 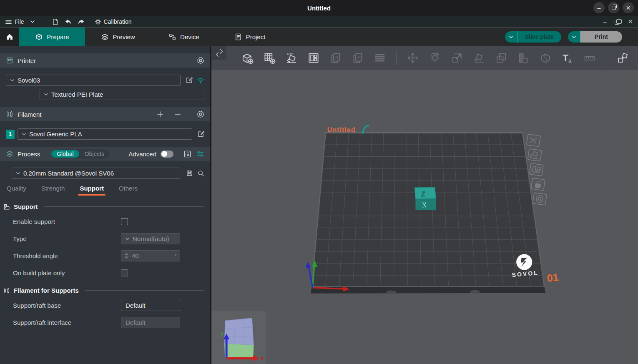 I want to click on parameter-tune-icon, so click(x=200, y=154).